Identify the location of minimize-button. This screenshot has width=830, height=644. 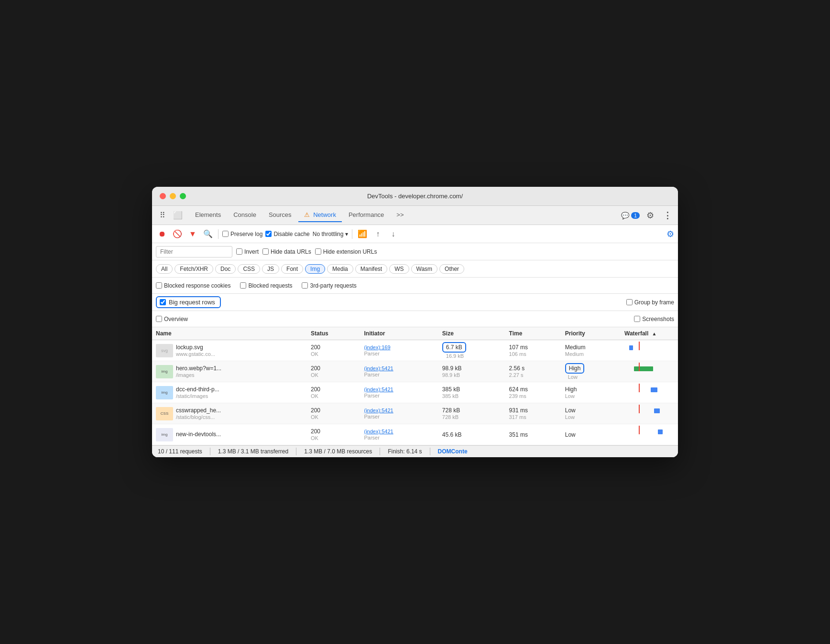
(173, 196).